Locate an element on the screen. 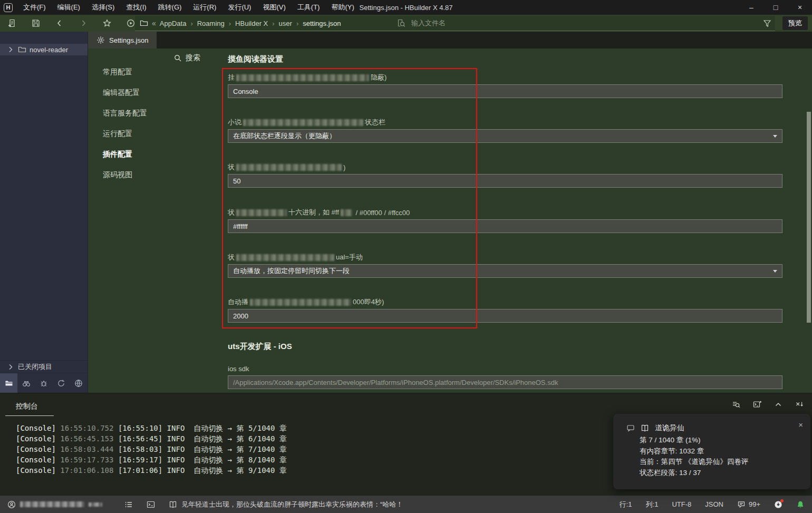 Image resolution: width=812 pixels, height=513 pixels. menu-item-6: 发行(U) is located at coordinates (239, 7).